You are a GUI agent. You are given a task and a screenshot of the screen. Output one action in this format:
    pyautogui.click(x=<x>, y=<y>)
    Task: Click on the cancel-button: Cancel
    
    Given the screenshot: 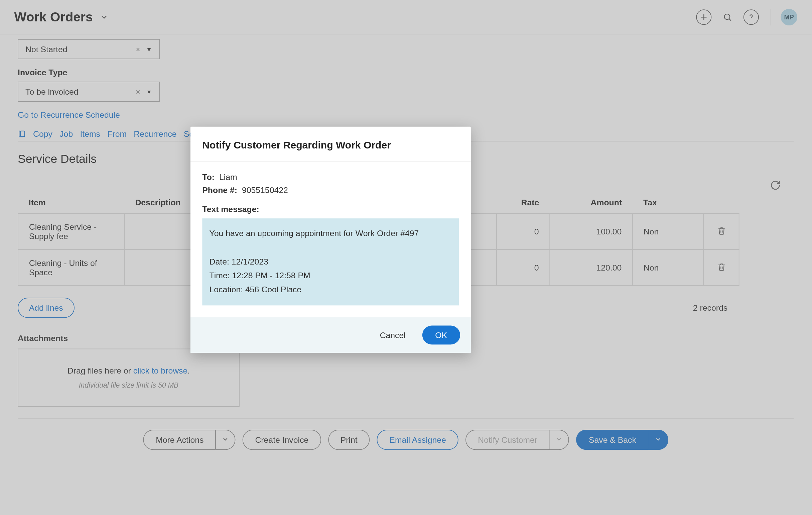 What is the action you would take?
    pyautogui.click(x=393, y=335)
    